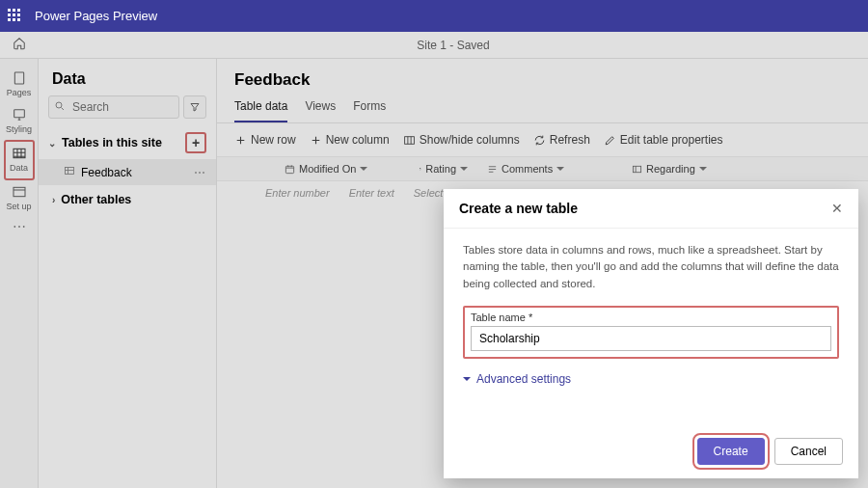  What do you see at coordinates (265, 140) in the screenshot?
I see `cmd-new-row: New row` at bounding box center [265, 140].